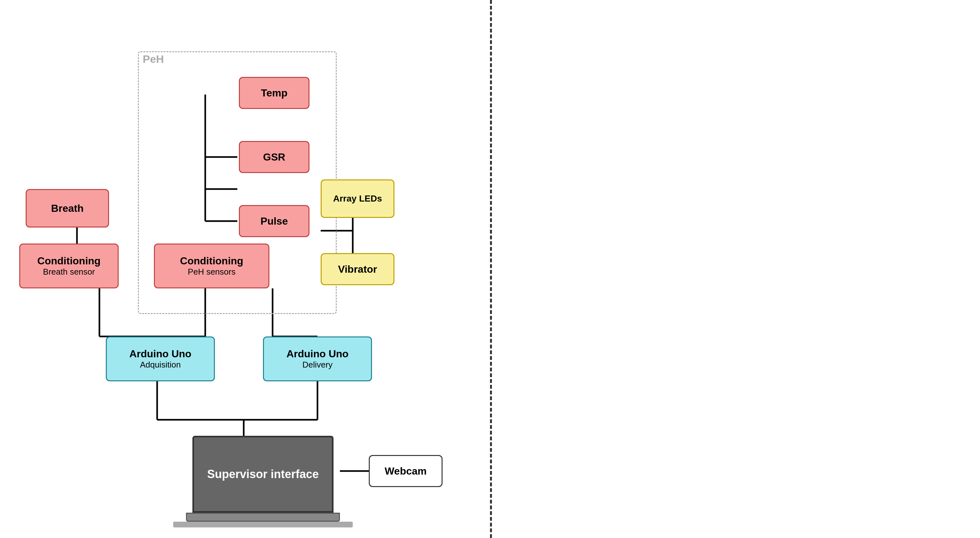  What do you see at coordinates (358, 198) in the screenshot?
I see `array-leds-box-left: Array LEDs` at bounding box center [358, 198].